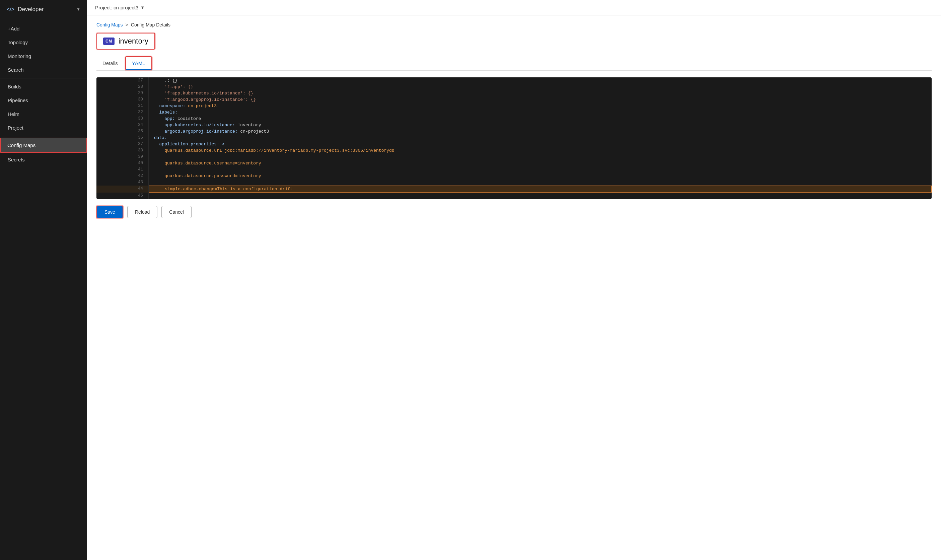 This screenshot has height=560, width=941. I want to click on sidebar-item-configmaps: Config Maps, so click(44, 145).